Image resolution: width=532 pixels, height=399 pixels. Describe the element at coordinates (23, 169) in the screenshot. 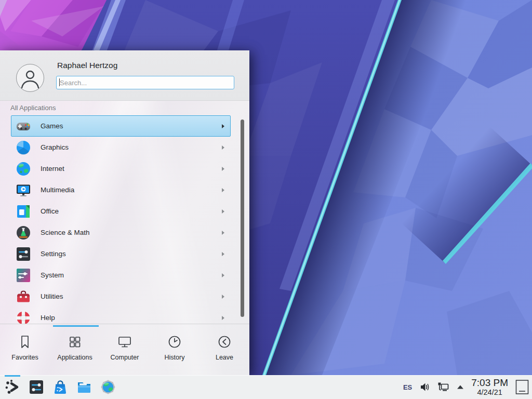

I see `internet-category-icon` at that location.